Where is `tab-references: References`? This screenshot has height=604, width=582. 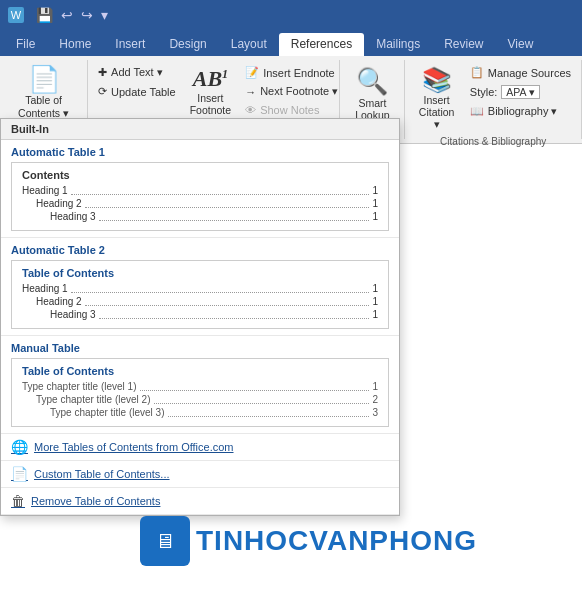
tab-references: References is located at coordinates (322, 44).